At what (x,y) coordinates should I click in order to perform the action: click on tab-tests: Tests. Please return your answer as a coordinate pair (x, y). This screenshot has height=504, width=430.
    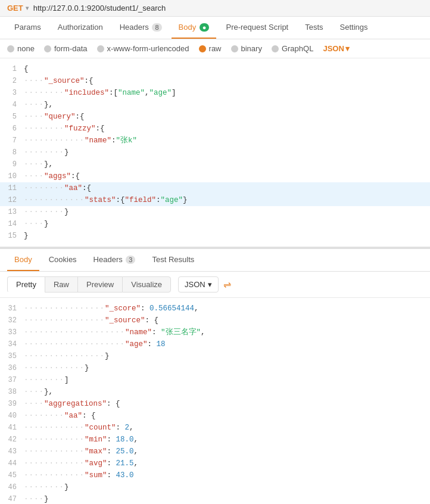
    Looking at the image, I should click on (314, 27).